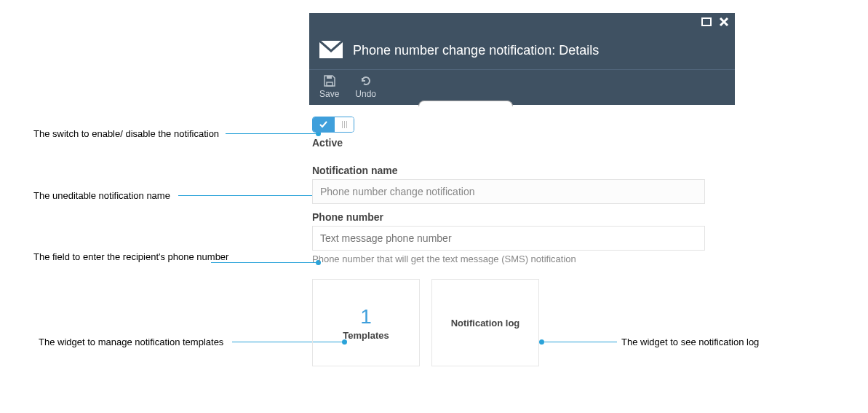 The width and height of the screenshot is (868, 413). Describe the element at coordinates (329, 87) in the screenshot. I see `save-button: Save` at that location.